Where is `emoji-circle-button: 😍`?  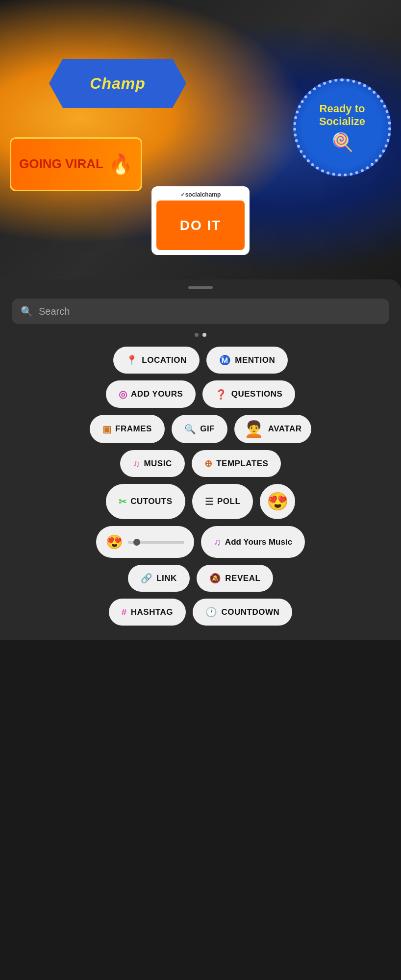 emoji-circle-button: 😍 is located at coordinates (277, 502).